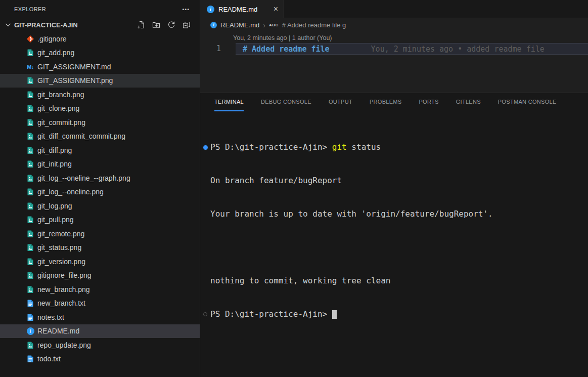  I want to click on file-row-new_branch.txt: new_branch.txt, so click(100, 304).